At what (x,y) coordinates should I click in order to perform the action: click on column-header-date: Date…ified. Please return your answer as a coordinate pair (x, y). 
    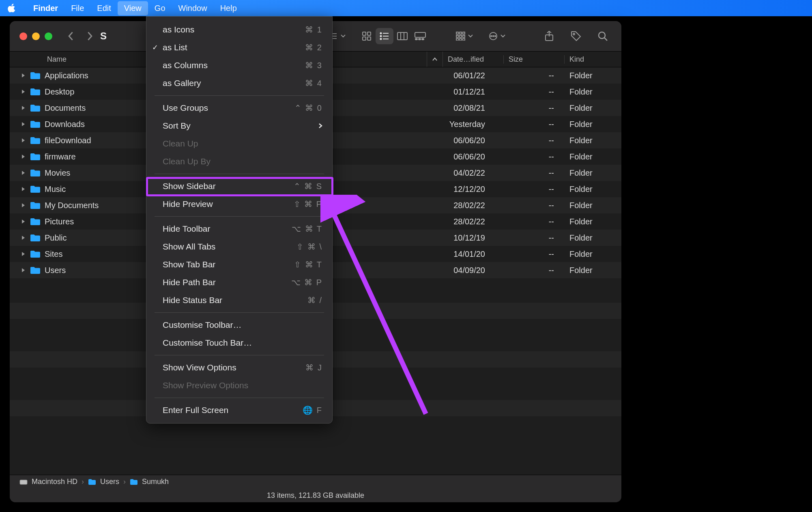
    Looking at the image, I should click on (473, 59).